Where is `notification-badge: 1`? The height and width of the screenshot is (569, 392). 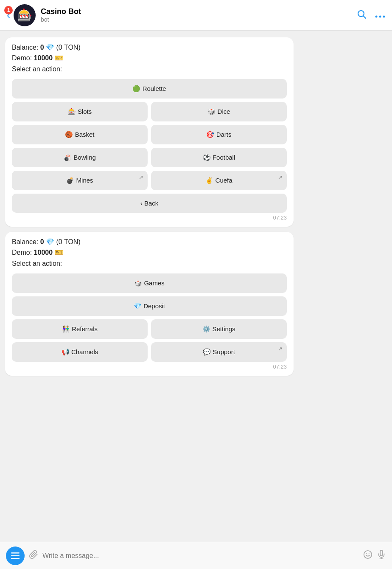
notification-badge: 1 is located at coordinates (8, 10).